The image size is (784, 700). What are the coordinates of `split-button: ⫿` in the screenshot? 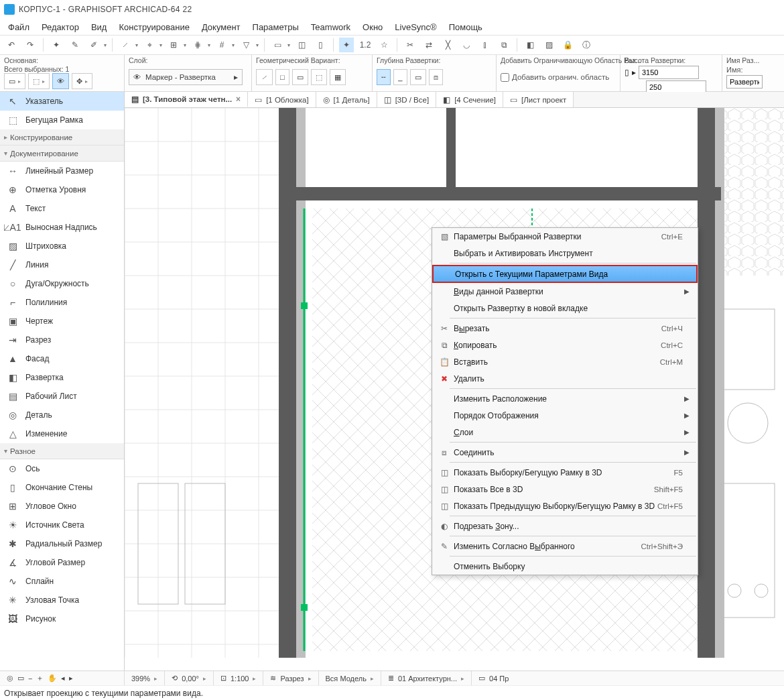 It's located at (485, 45).